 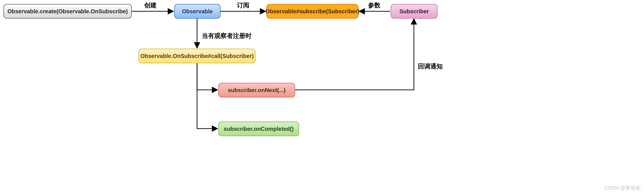 What do you see at coordinates (243, 5) in the screenshot?
I see `edge-label-subscribe: 订阅` at bounding box center [243, 5].